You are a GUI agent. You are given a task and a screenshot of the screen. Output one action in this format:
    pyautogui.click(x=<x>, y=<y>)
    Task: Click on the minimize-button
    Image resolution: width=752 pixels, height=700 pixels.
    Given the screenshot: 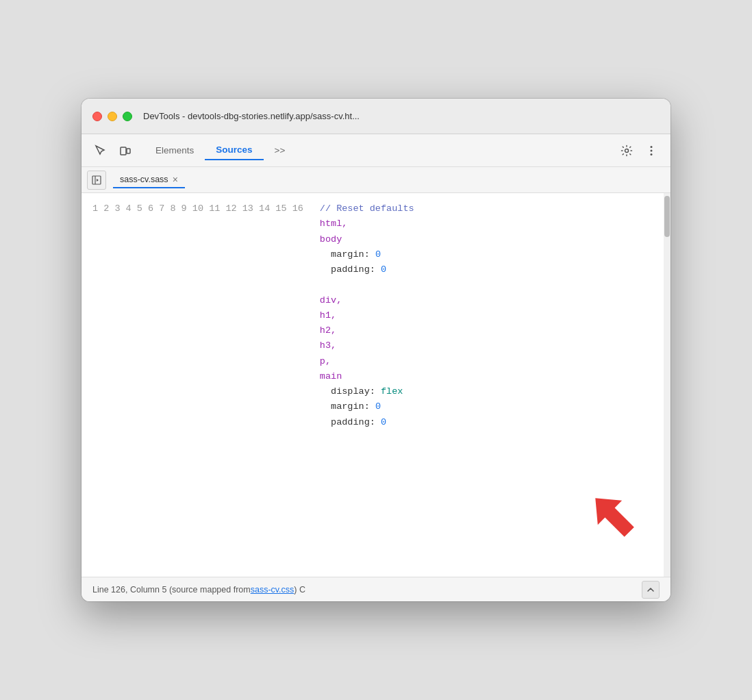 What is the action you would take?
    pyautogui.click(x=112, y=116)
    